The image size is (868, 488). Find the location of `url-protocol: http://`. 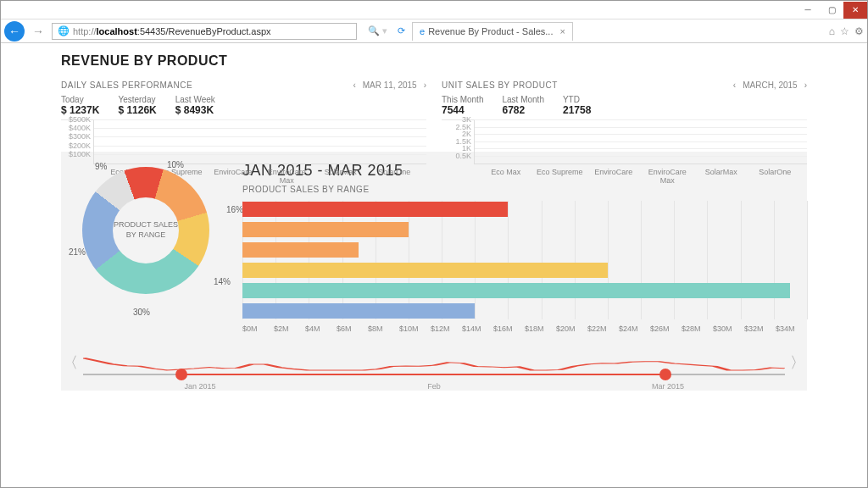

url-protocol: http:// is located at coordinates (85, 31).